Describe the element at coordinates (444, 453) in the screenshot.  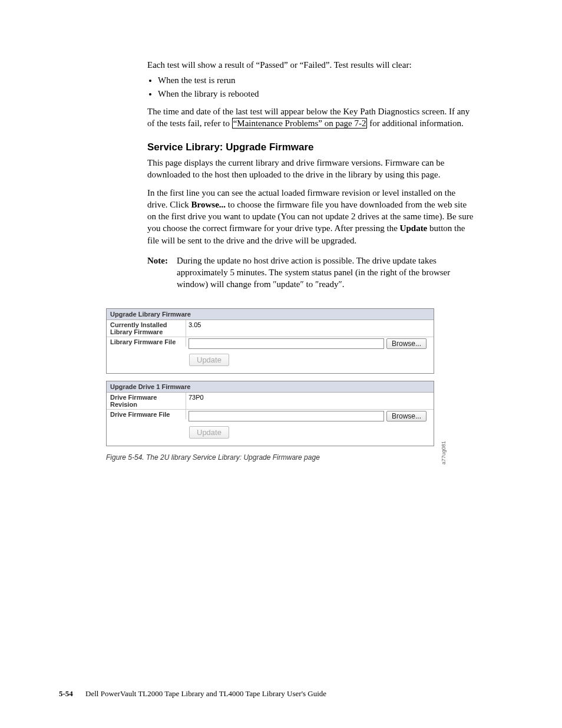
I see `figure-side-label: a77ug081` at that location.